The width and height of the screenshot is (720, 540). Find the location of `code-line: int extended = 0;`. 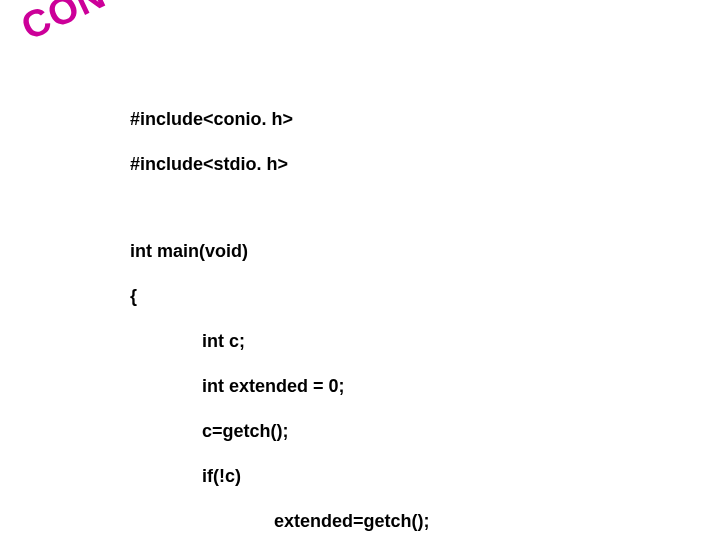

code-line: int extended = 0; is located at coordinates (370, 386).